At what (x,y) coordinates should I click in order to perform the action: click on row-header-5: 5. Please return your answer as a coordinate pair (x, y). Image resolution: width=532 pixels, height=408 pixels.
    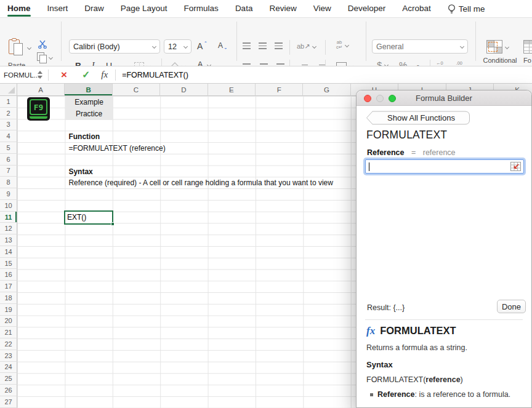
    Looking at the image, I should click on (9, 148).